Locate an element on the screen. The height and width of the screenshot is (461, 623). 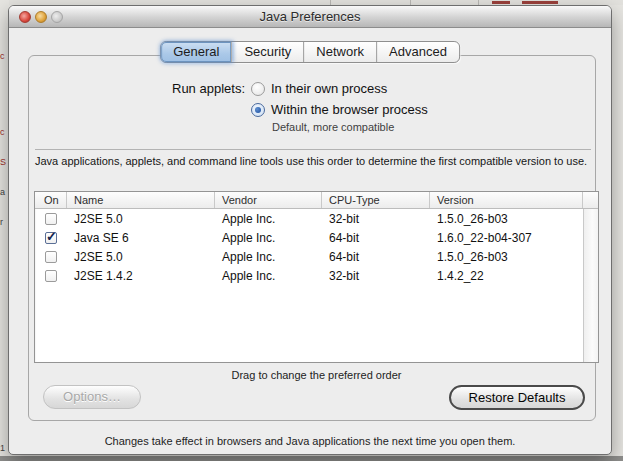
default-note: Default, more compatible is located at coordinates (333, 127).